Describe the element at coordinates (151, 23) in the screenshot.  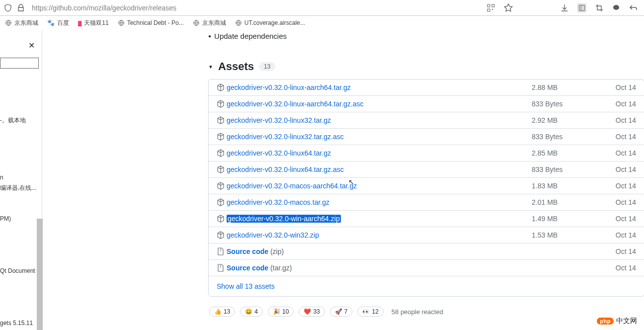
I see `bookmark-item: Technical Debt - Po...` at that location.